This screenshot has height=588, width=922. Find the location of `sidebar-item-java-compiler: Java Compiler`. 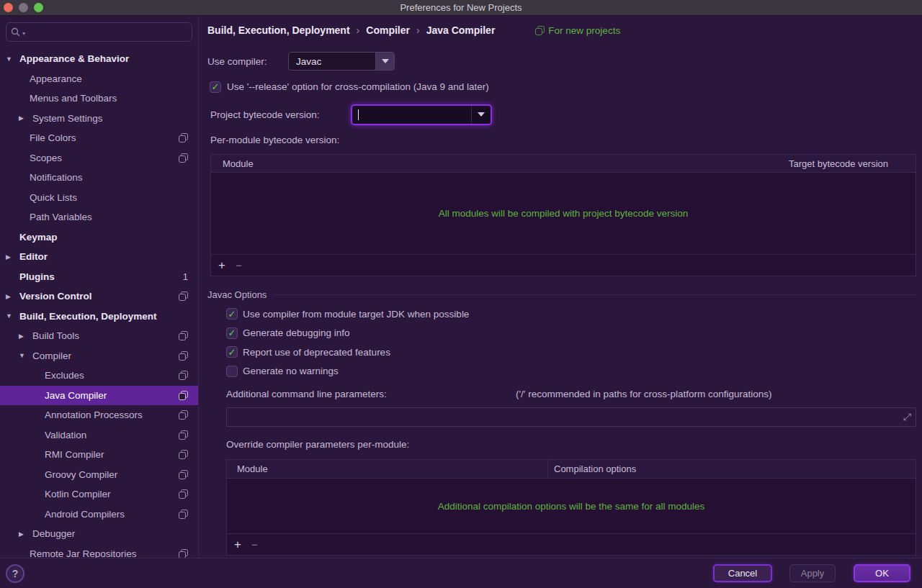

sidebar-item-java-compiler: Java Compiler is located at coordinates (99, 396).